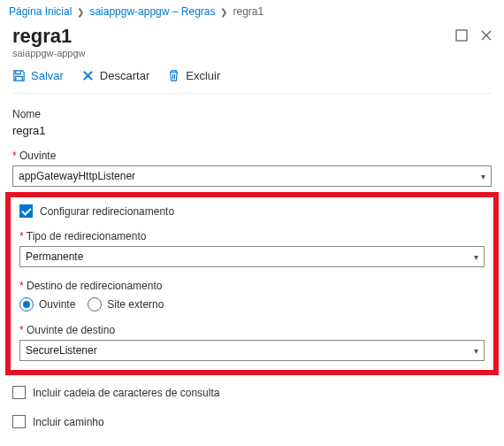 The height and width of the screenshot is (446, 504). Describe the element at coordinates (252, 176) in the screenshot. I see `listener-select: appGatewayHttpListener ▾` at that location.